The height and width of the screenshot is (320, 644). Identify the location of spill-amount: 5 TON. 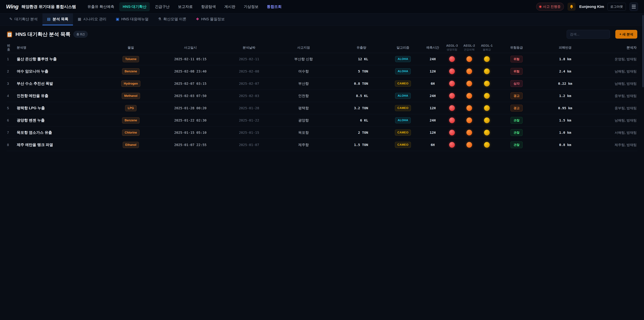
(362, 71).